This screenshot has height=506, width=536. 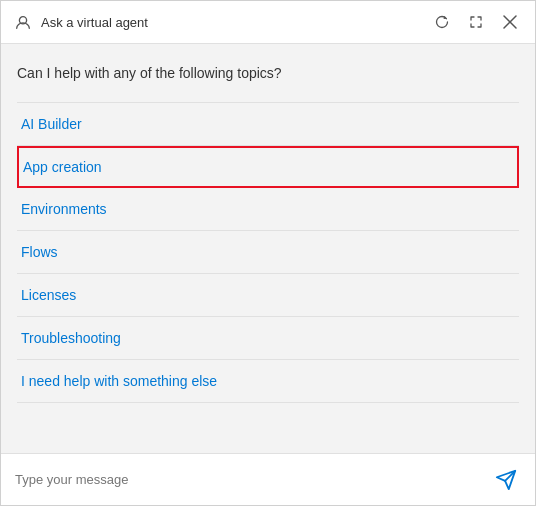 What do you see at coordinates (253, 480) in the screenshot?
I see `message-input` at bounding box center [253, 480].